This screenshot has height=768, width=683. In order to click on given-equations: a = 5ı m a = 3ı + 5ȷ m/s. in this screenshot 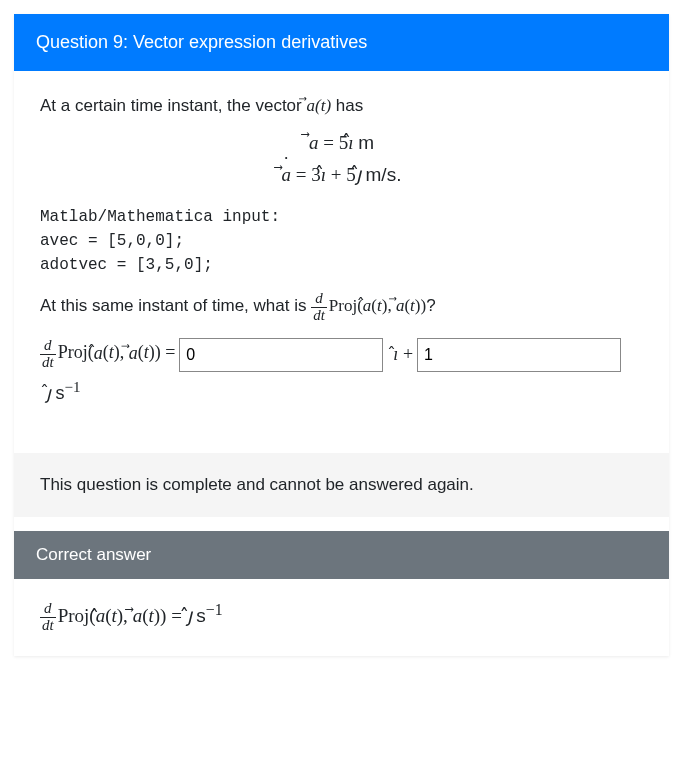, I will do `click(342, 160)`.